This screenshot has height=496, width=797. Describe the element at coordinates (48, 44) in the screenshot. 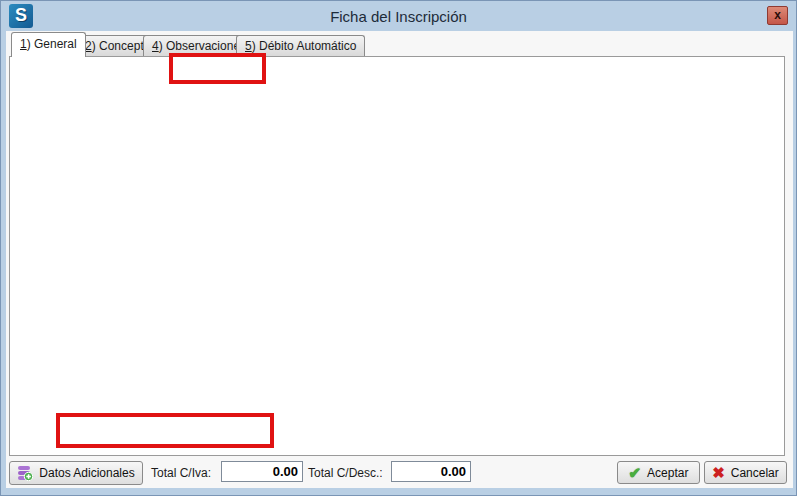

I see `tab-general: 1) General` at that location.